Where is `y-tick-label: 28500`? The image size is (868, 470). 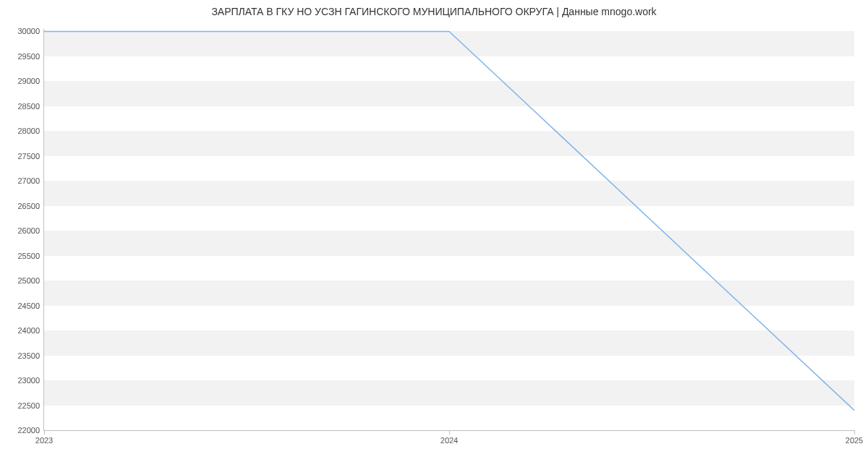
y-tick-label: 28500 is located at coordinates (30, 106).